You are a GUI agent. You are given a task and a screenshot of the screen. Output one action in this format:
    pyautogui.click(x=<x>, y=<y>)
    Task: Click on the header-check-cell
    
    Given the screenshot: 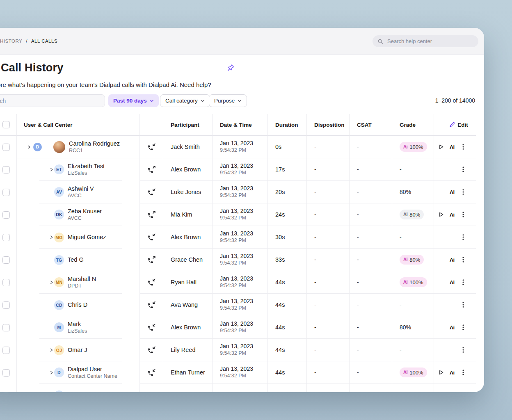 What is the action you would take?
    pyautogui.click(x=8, y=125)
    